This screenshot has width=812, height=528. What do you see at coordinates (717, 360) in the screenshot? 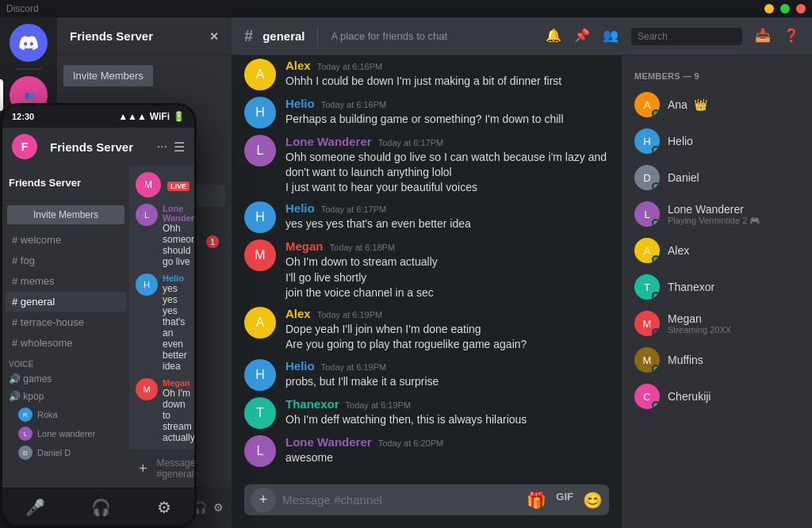
I see `member-item: M Muffins` at bounding box center [717, 360].